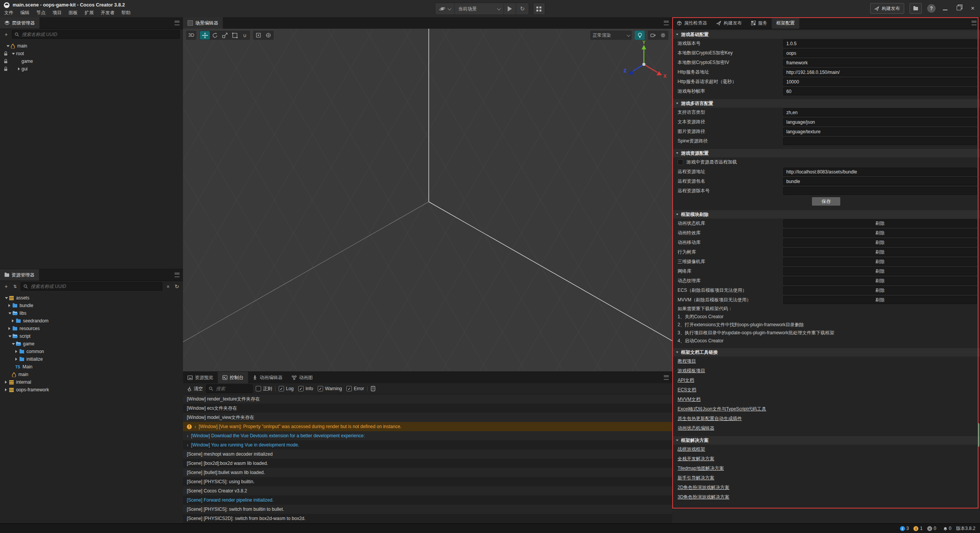 The width and height of the screenshot is (980, 533). What do you see at coordinates (91, 336) in the screenshot?
I see `asset-item-script: script` at bounding box center [91, 336].